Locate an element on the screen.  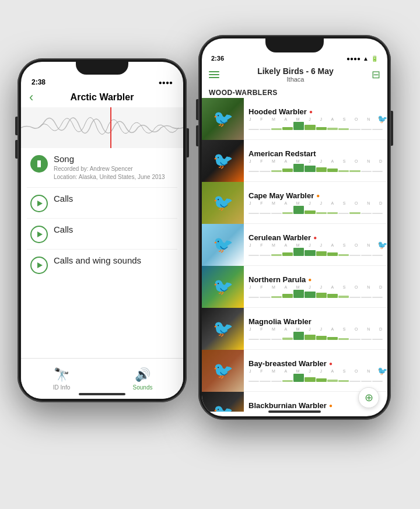
bird-photo-inner-capemay: 🐦 is located at coordinates (223, 203).